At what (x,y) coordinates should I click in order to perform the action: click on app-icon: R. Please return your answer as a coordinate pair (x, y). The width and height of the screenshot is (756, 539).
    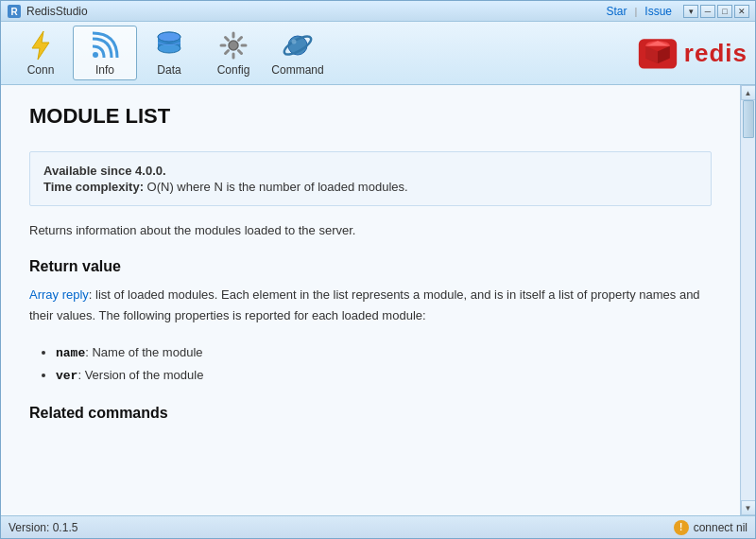
    Looking at the image, I should click on (14, 11).